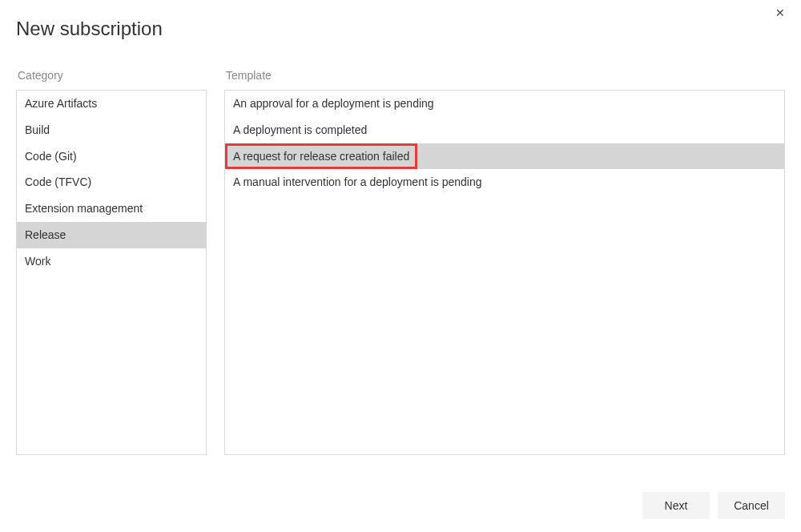  I want to click on category-item: Release, so click(111, 236).